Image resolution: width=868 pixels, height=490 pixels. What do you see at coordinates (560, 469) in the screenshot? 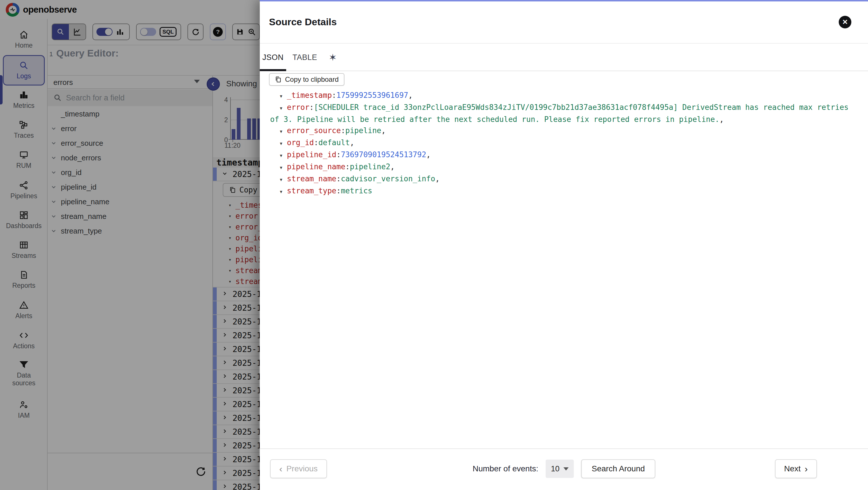
I see `events-count-select: 10` at bounding box center [560, 469].